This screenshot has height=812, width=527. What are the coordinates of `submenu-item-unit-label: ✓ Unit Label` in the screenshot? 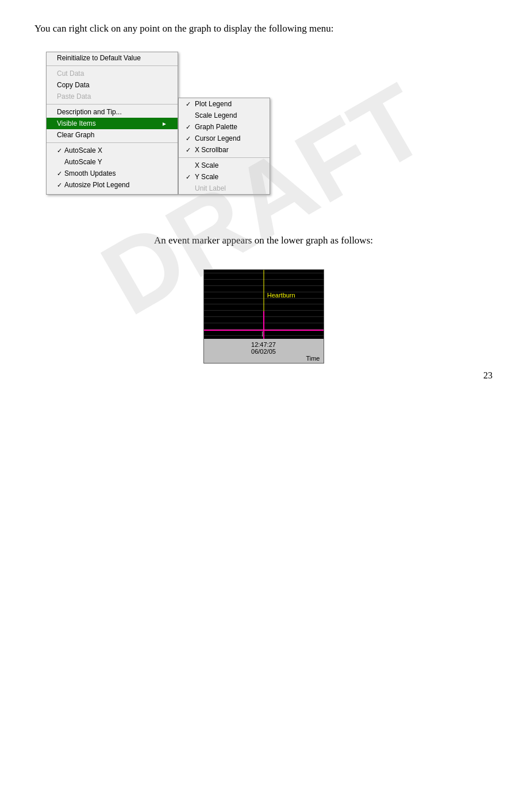 It's located at (224, 188).